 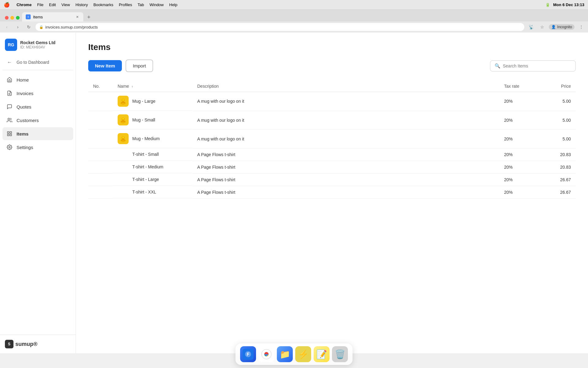 I want to click on url-text: invoices.sumup.com/products, so click(x=72, y=27).